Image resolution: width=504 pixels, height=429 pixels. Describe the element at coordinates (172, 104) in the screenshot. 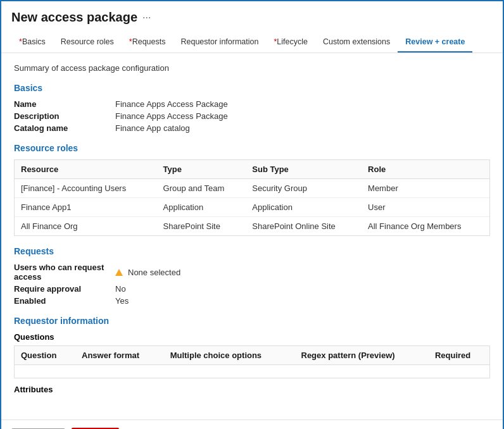

I see `field-value-name: Finance Apps Access Package` at that location.